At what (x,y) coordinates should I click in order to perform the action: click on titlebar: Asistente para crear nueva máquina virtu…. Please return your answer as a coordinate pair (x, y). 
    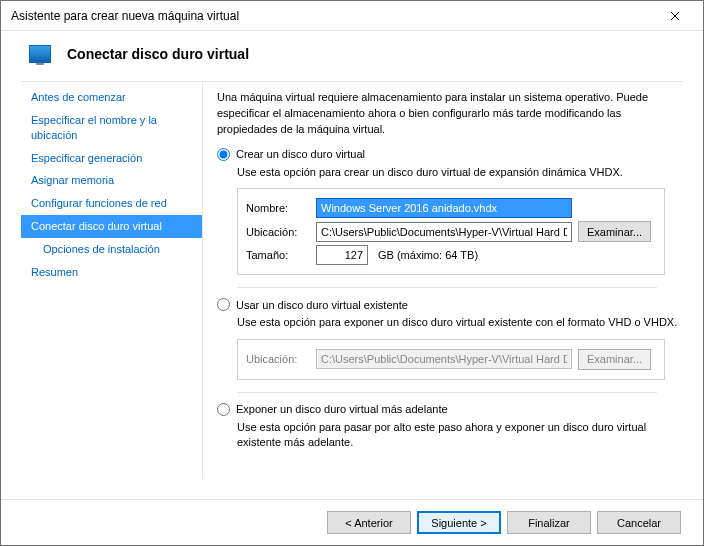
    Looking at the image, I should click on (352, 16).